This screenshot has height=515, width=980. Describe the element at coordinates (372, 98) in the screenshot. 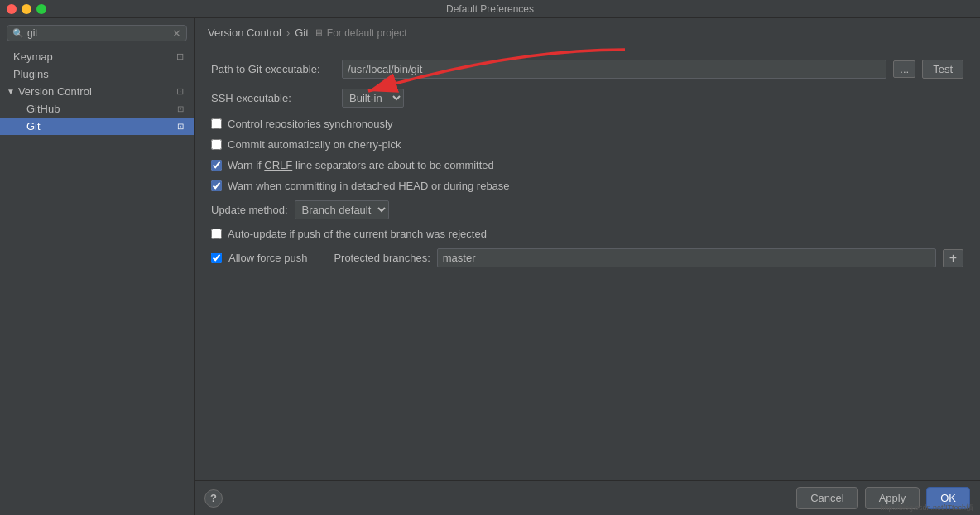

I see `ssh-select: Built-in Native Custom` at that location.